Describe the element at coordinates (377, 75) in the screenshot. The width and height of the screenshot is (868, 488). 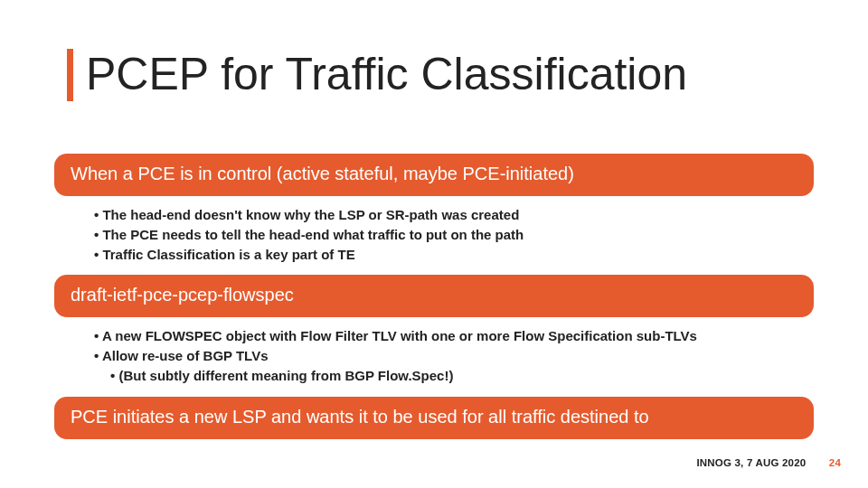
I see `title-block: PCEP for Traffic Classification` at that location.